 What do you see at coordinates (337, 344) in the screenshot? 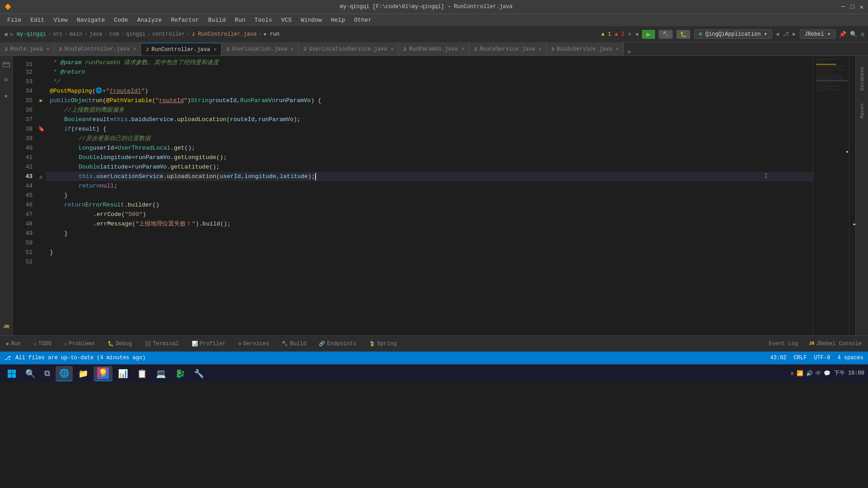
I see `bottom-tab-endpoints: 🔗 Endpoints` at bounding box center [337, 344].